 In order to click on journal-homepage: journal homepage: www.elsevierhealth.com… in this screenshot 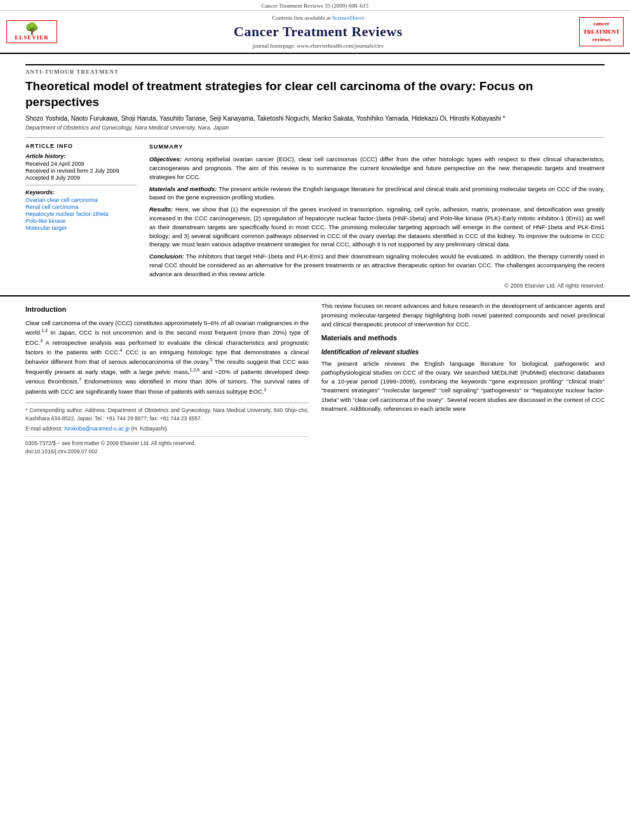, I will do `click(318, 46)`.